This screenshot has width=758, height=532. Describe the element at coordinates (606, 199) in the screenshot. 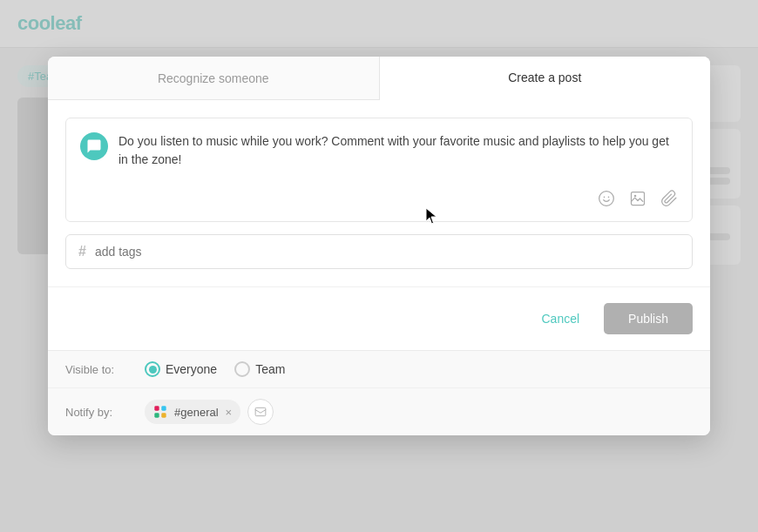

I see `emoji-icon` at that location.